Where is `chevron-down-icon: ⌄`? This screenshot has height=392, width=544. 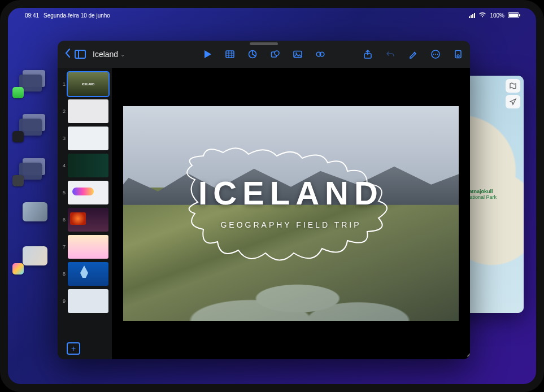 chevron-down-icon: ⌄ is located at coordinates (123, 54).